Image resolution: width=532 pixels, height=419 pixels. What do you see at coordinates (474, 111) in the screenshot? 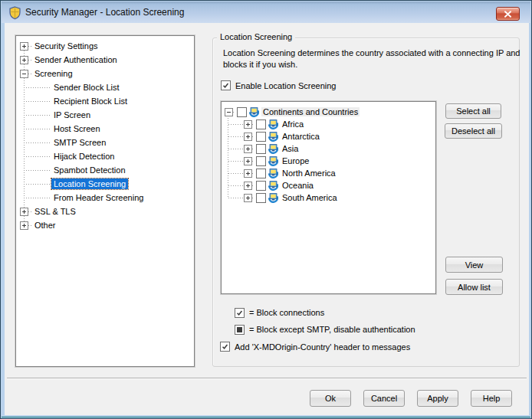
I see `select-all-button: Select all` at bounding box center [474, 111].